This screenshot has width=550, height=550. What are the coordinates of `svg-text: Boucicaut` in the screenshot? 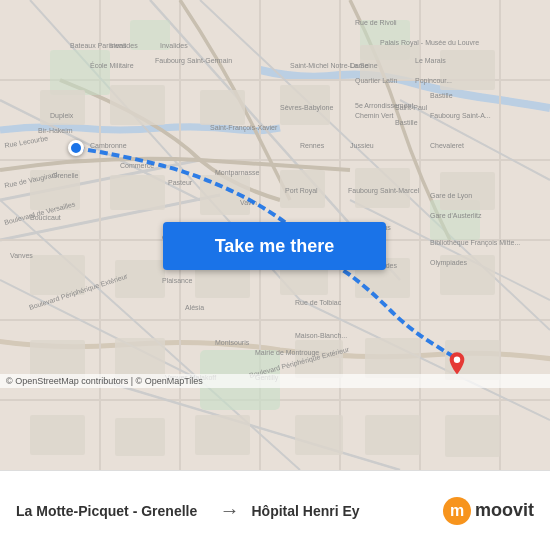 It's located at (46, 218).